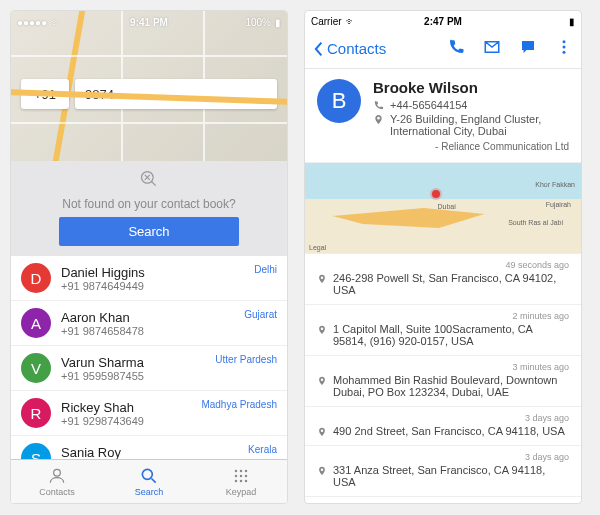 The image size is (600, 515). Describe the element at coordinates (492, 49) in the screenshot. I see `email-icon` at that location.